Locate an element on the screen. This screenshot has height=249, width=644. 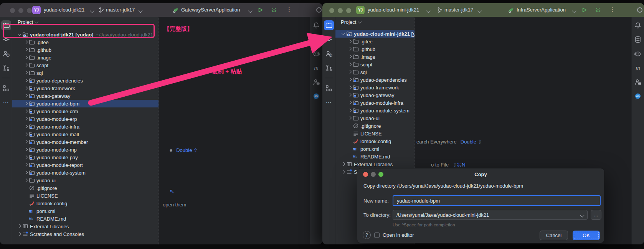
tree-row-yudao-module-pay: yudao-module-pay is located at coordinates (85, 157).